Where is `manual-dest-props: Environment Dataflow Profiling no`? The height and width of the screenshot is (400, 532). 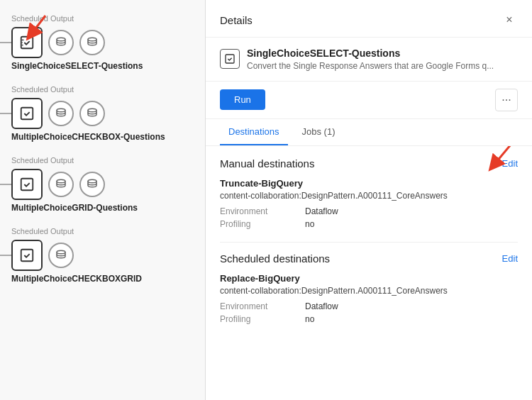 manual-dest-props: Environment Dataflow Profiling no is located at coordinates (369, 218).